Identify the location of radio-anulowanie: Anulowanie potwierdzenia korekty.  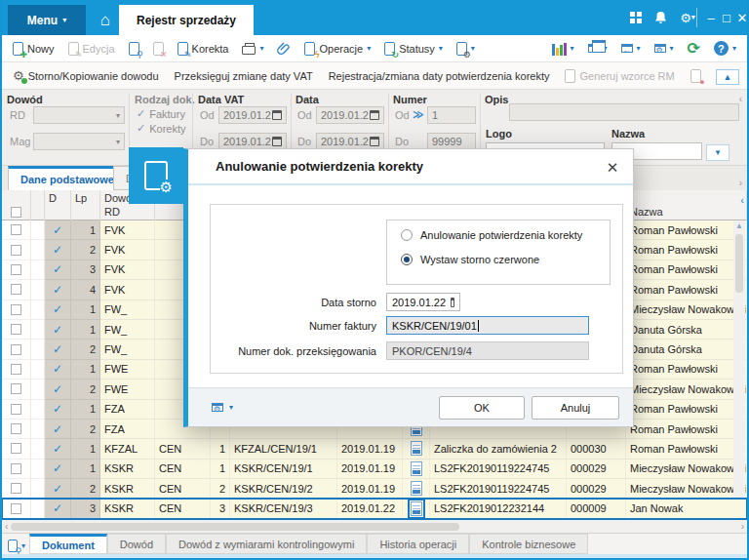
(505, 235).